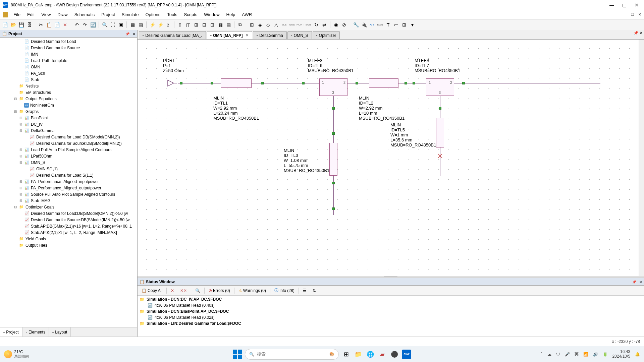 The height and width of the screenshot is (362, 644). What do you see at coordinates (108, 15) in the screenshot?
I see `menu-project: Project` at bounding box center [108, 15].